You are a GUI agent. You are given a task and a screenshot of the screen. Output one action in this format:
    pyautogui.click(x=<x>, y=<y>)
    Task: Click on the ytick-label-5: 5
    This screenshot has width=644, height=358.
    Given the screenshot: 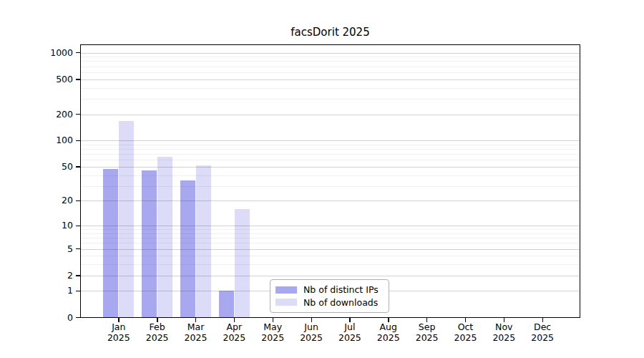 What is the action you would take?
    pyautogui.click(x=47, y=249)
    